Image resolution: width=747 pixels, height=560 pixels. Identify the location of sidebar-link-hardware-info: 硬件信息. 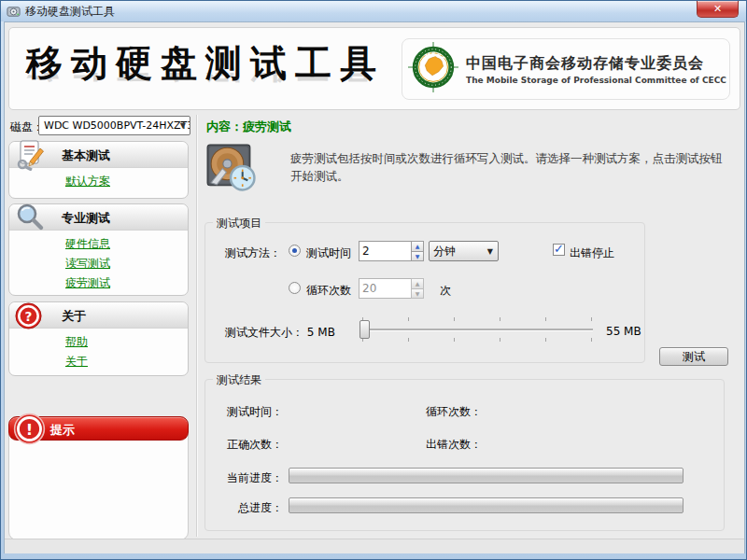
(127, 245).